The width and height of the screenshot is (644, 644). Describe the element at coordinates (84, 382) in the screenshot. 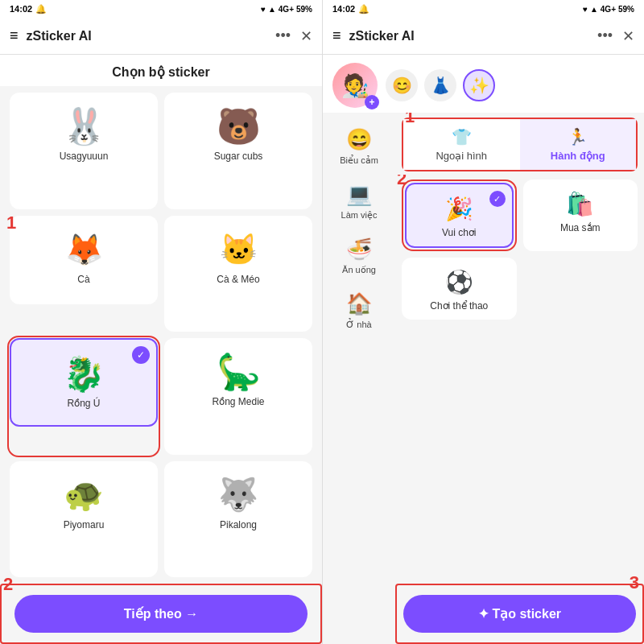

I see `sticker-rong-u: ✓ 🐉 Rồng Ú` at that location.